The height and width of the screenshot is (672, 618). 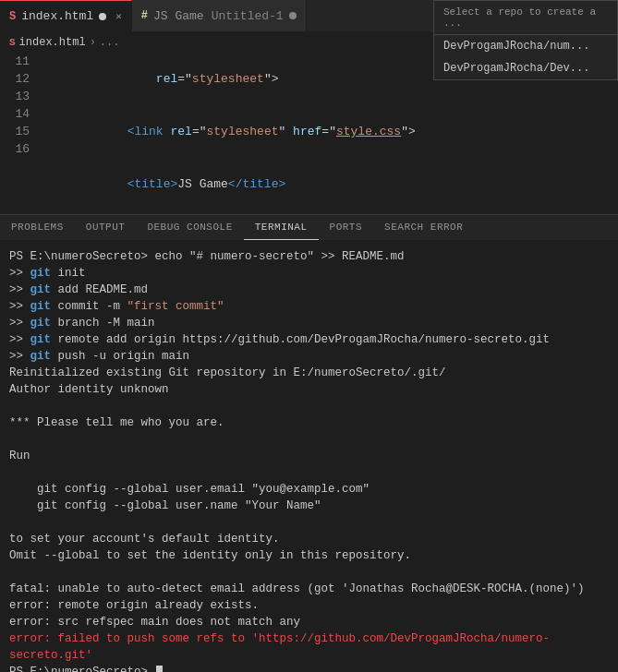 What do you see at coordinates (179, 17) in the screenshot?
I see `tab-label-js: JS Game` at bounding box center [179, 17].